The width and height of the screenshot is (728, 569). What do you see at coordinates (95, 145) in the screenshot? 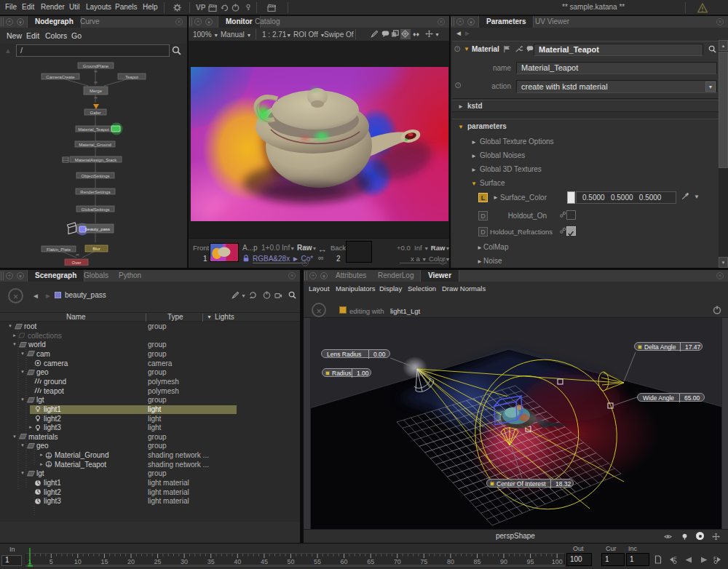
I see `svg-text: Material_Ground` at bounding box center [95, 145].